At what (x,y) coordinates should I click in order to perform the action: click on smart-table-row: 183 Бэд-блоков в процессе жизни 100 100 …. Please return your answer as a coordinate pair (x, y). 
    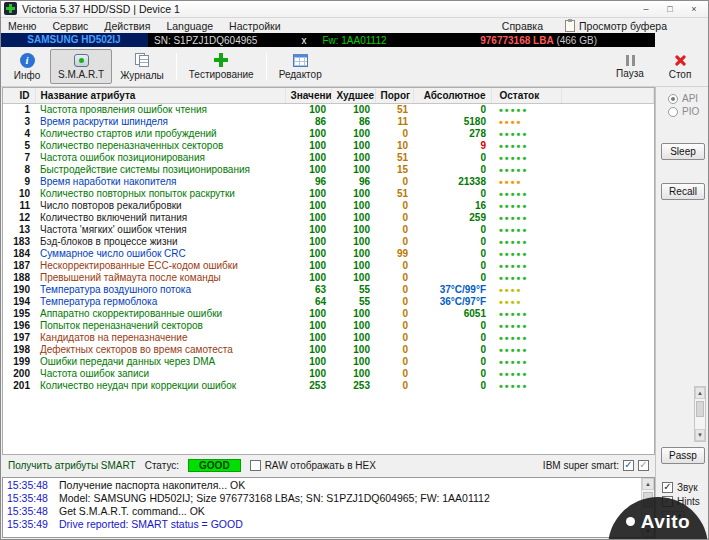
    Looking at the image, I should click on (328, 242).